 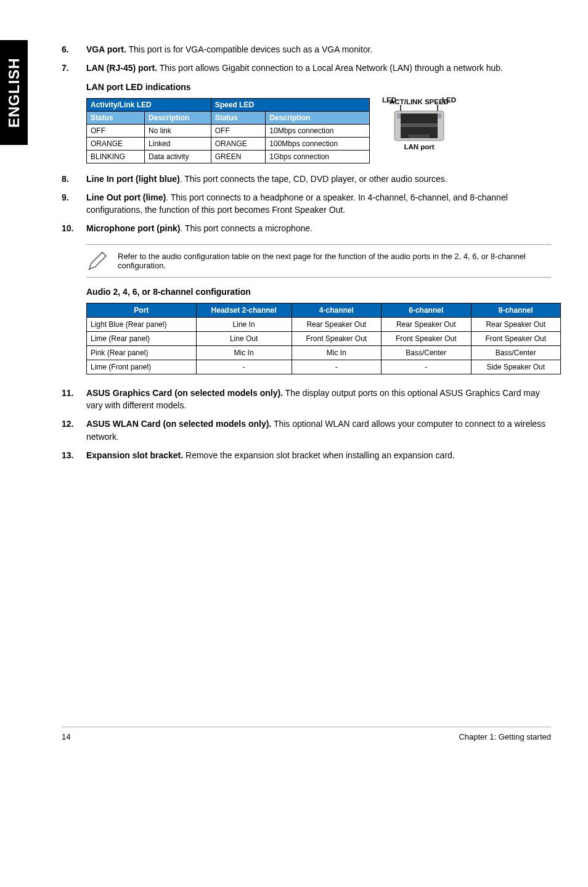 I want to click on ordered-list-c: 11. ASUS Graphics Card (on selected mode…, so click(x=306, y=424).